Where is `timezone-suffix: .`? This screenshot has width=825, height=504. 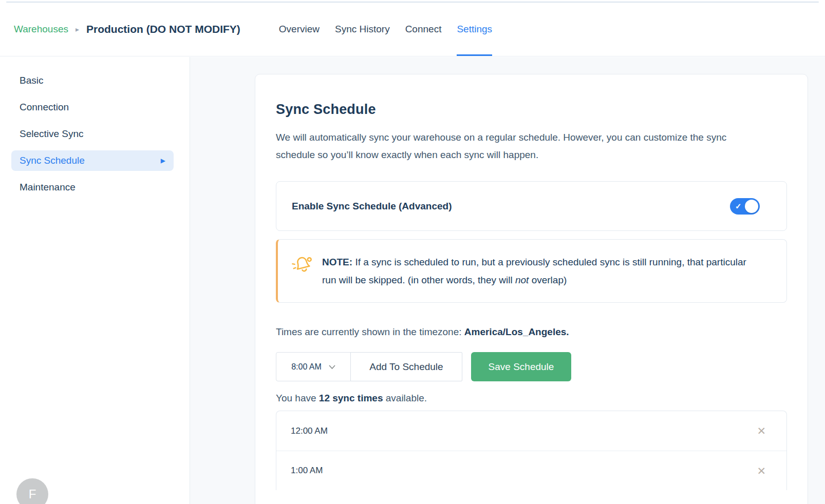 timezone-suffix: . is located at coordinates (567, 332).